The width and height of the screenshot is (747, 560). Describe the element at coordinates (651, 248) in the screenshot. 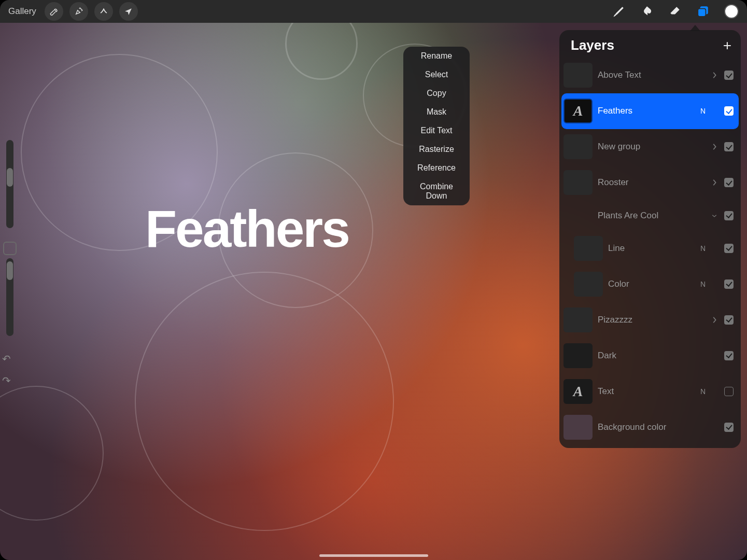

I see `layer-name-label: Line` at that location.